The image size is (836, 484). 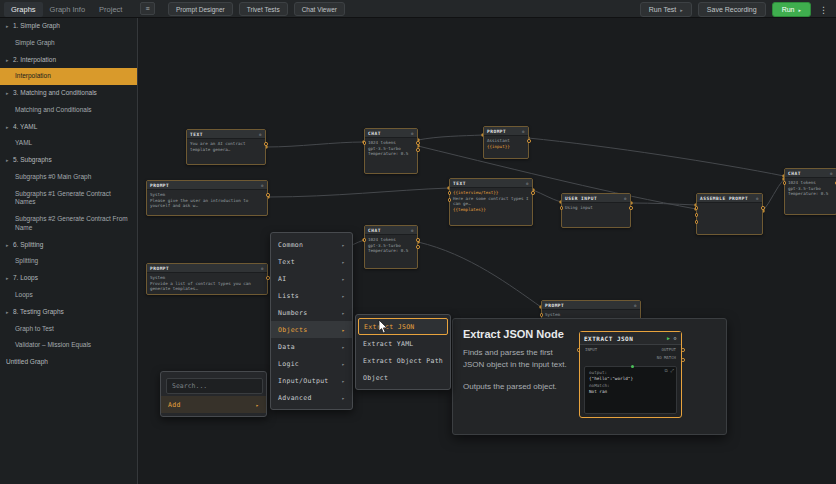 What do you see at coordinates (596, 210) in the screenshot?
I see `graph-node-user-input: USER INPUT⚙Using input` at bounding box center [596, 210].